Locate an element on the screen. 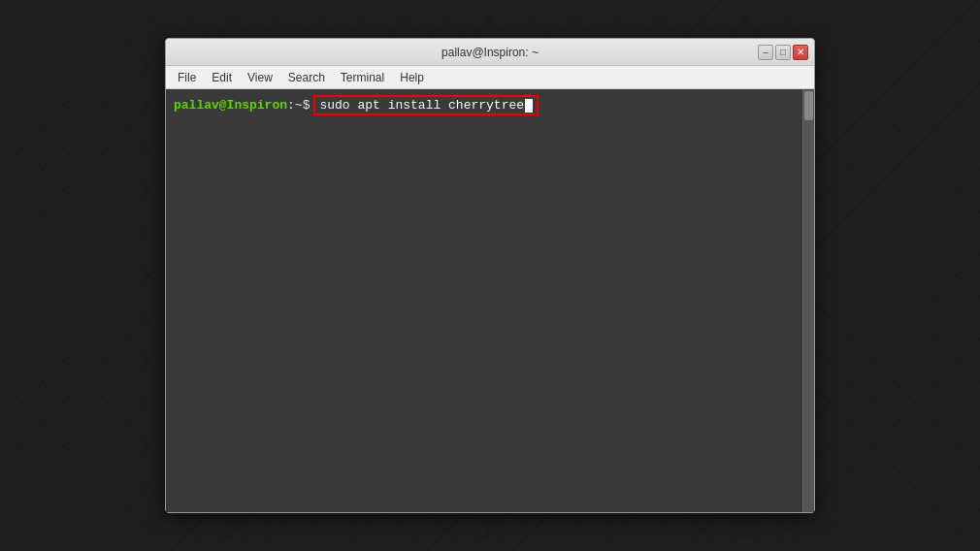 Image resolution: width=980 pixels, height=551 pixels. menu-search: Search is located at coordinates (307, 78).